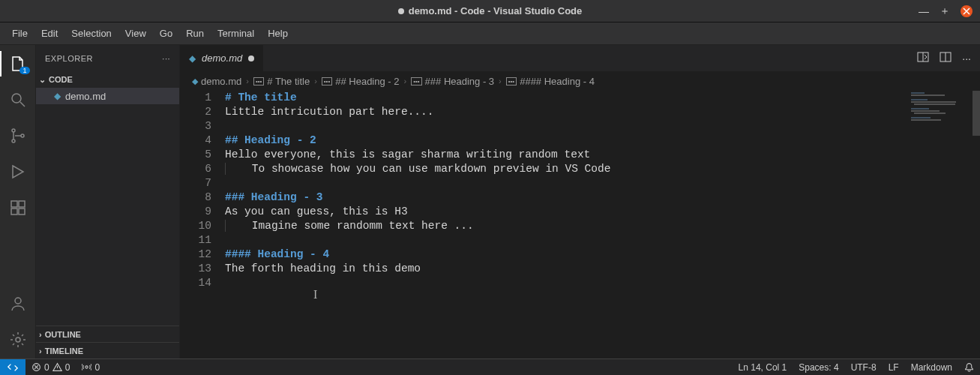  I want to click on split-editor-icon, so click(946, 58).